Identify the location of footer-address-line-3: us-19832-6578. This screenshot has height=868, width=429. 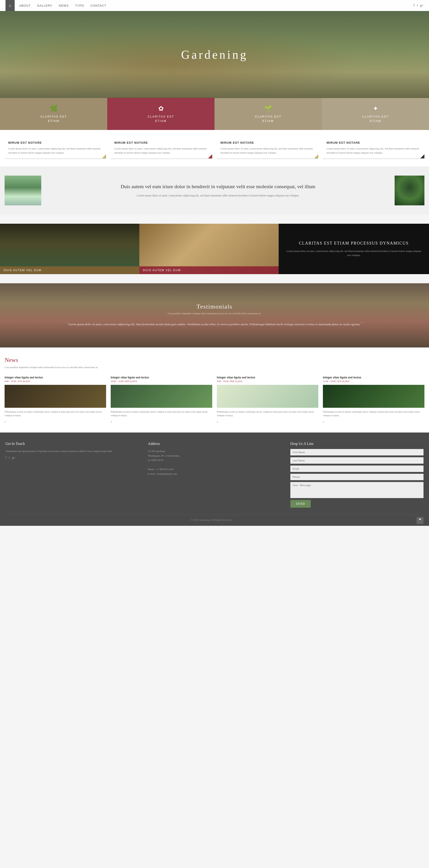
(214, 460).